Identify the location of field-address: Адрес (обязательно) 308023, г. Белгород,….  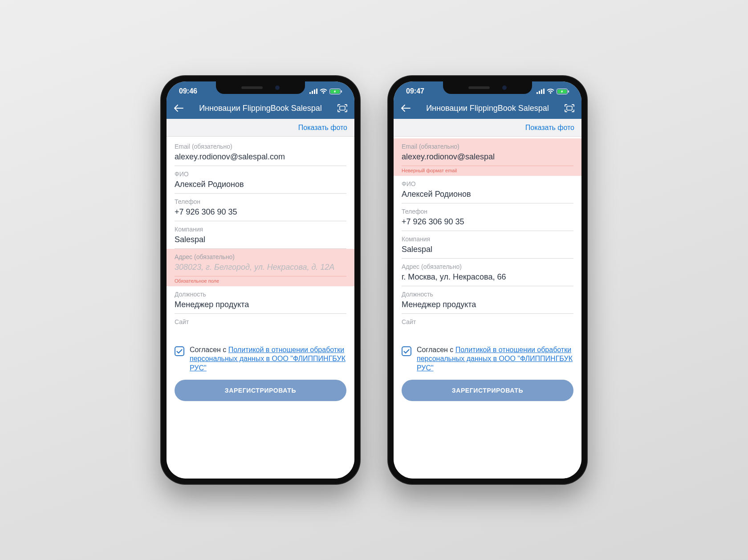
(260, 268).